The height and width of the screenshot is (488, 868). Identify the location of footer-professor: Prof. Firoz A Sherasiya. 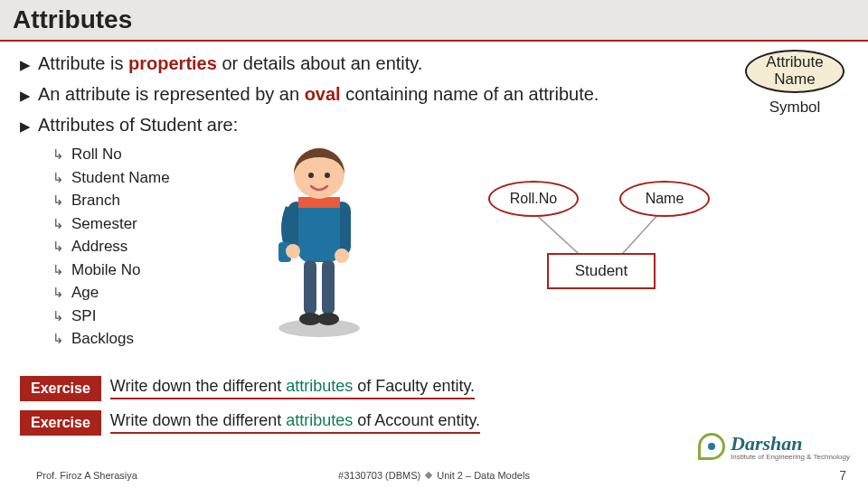
(87, 475).